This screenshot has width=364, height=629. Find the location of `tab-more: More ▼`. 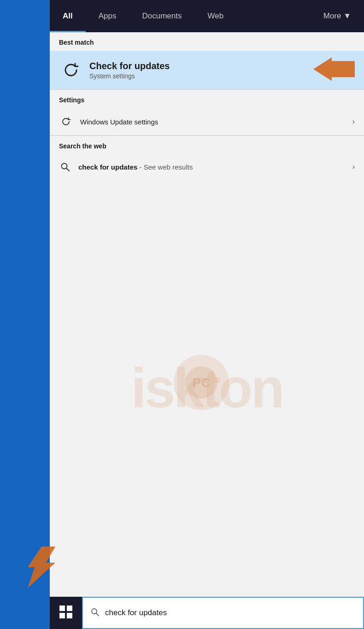

tab-more: More ▼ is located at coordinates (337, 16).